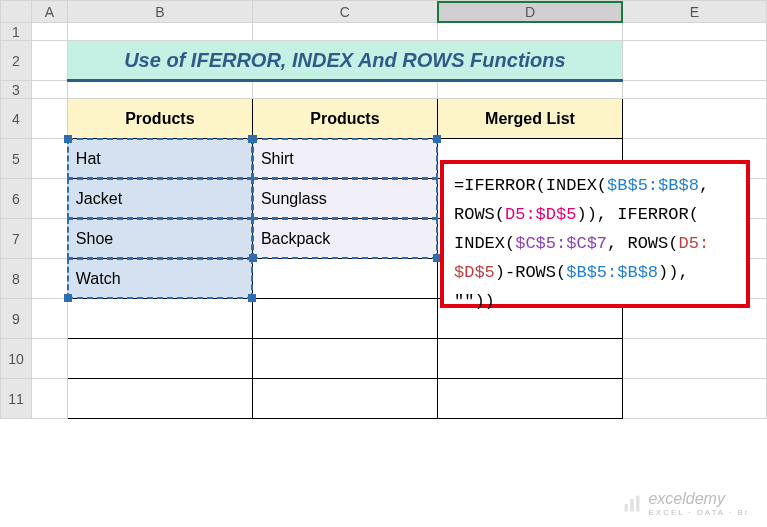  Describe the element at coordinates (296, 238) in the screenshot. I see `cell-value: Backpack` at that location.